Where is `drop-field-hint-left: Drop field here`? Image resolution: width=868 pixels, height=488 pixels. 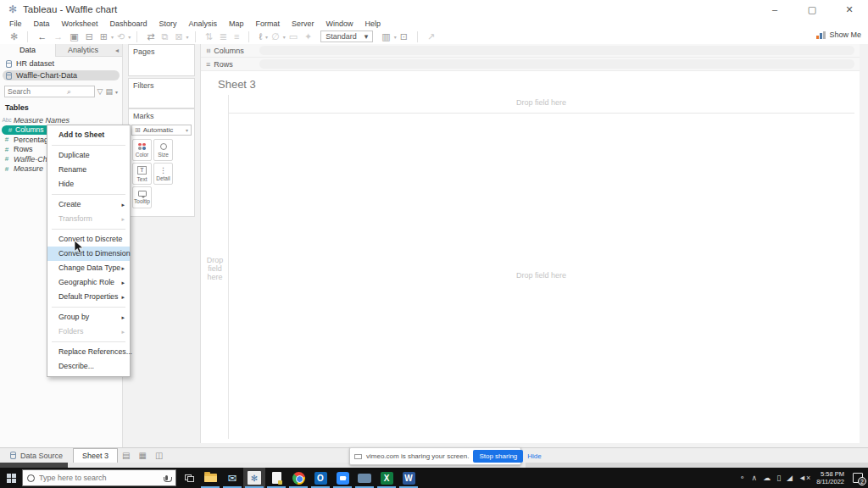
drop-field-hint-left: Drop field here is located at coordinates (215, 269).